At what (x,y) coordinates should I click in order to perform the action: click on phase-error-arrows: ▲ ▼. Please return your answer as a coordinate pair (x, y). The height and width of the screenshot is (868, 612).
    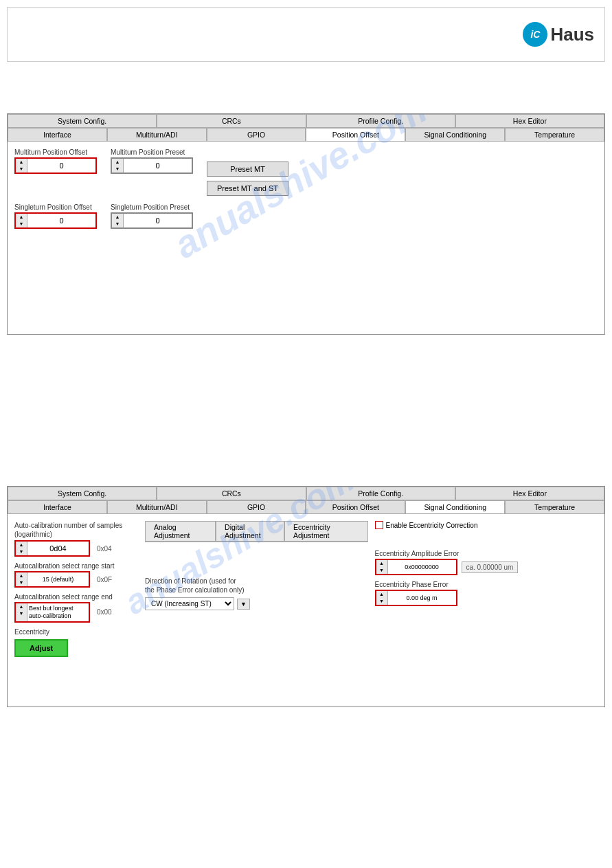
    Looking at the image, I should click on (382, 598).